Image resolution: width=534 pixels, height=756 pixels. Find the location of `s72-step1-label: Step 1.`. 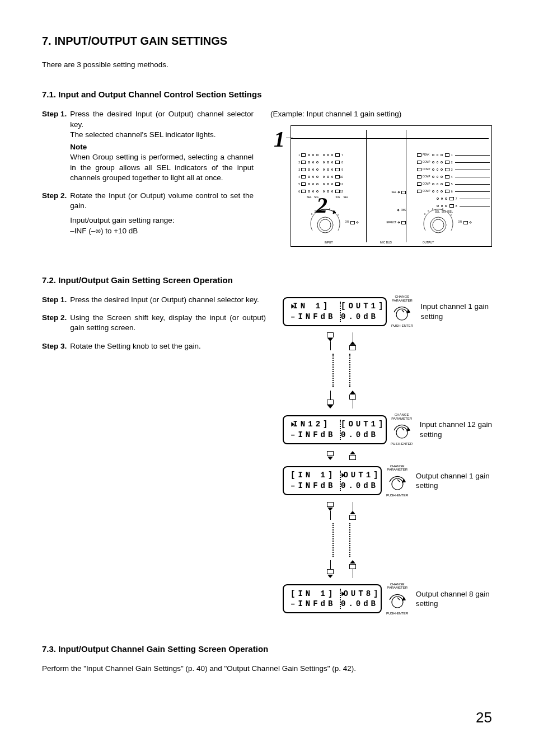

s72-step1-label: Step 1. is located at coordinates (54, 300).